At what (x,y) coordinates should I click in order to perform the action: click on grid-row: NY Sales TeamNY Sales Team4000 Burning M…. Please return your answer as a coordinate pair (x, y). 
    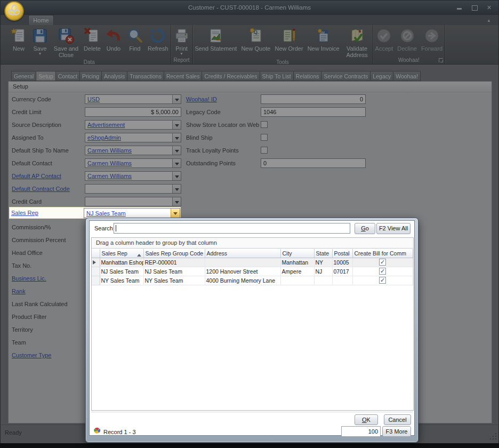
    Looking at the image, I should click on (252, 281).